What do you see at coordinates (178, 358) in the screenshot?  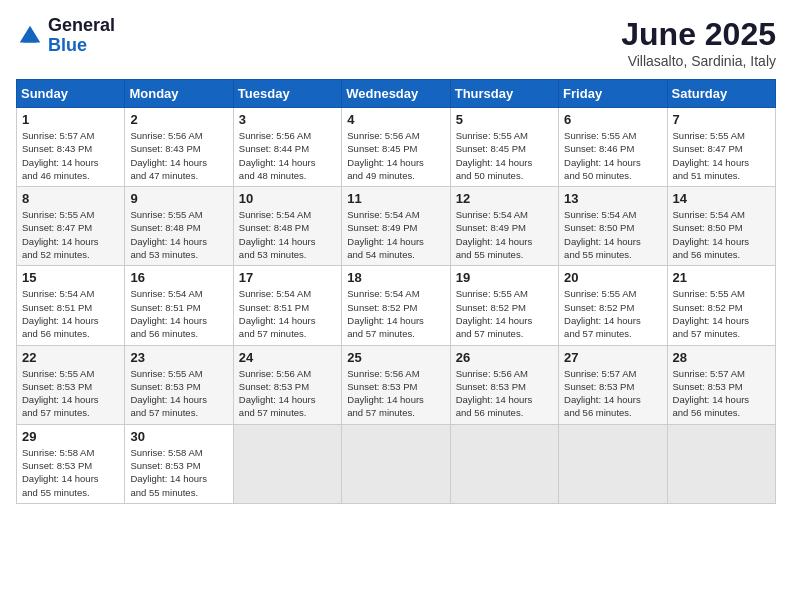 I see `day-number: 23` at bounding box center [178, 358].